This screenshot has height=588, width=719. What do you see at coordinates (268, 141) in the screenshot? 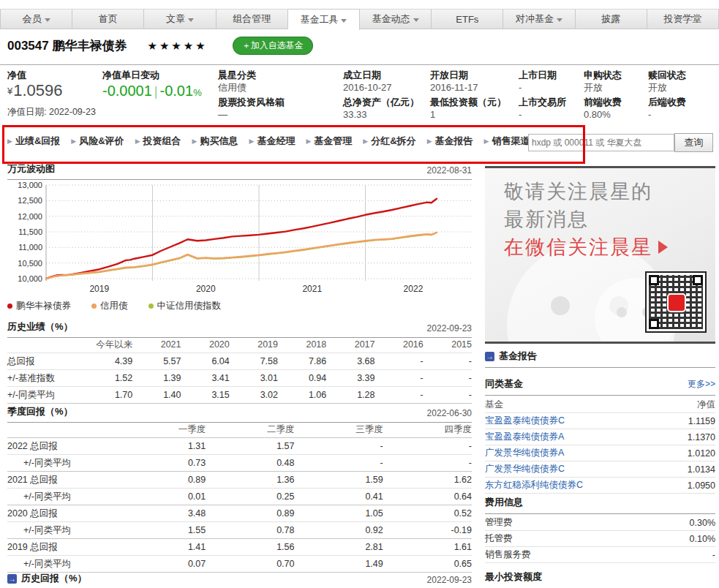
I see `fund-sub-menu: ▶业绩&回报▶风险&评价▶投资组合▶购买信息▶基金经理▶基金管理▶分红&拆分▶基…` at bounding box center [268, 141].